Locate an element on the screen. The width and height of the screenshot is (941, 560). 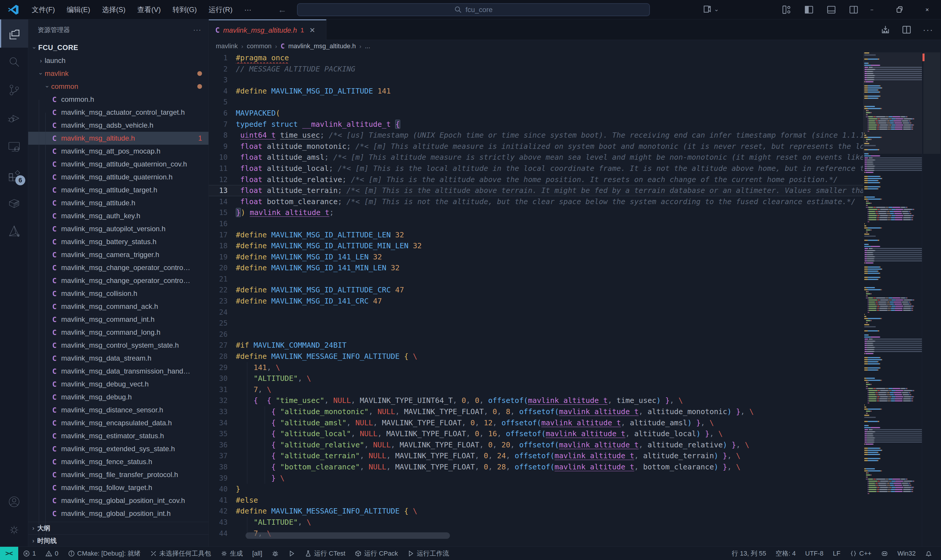
code-line-37: 37 { "altitude_terrain", NULL, MAVLINK_T… is located at coordinates (536, 456).